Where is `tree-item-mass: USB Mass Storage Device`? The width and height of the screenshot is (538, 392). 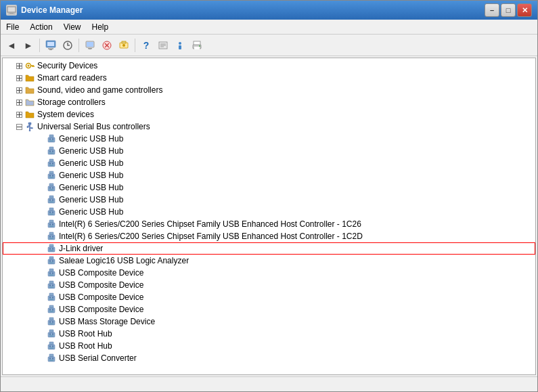 tree-item-mass: USB Mass Storage Device is located at coordinates (269, 322).